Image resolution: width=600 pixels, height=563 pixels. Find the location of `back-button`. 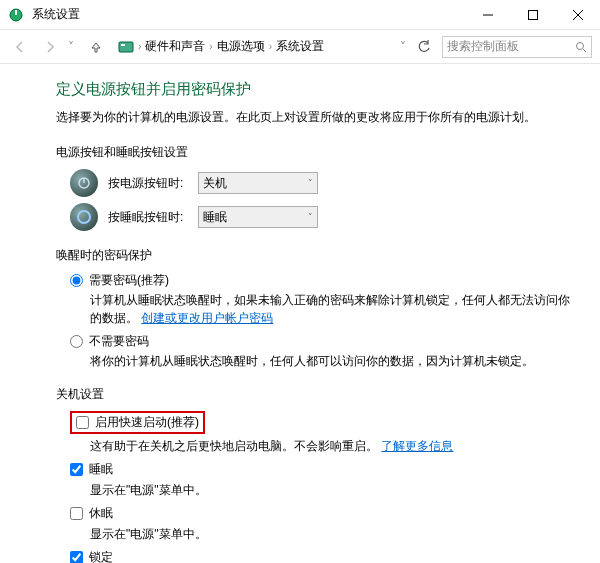

back-button is located at coordinates (20, 47).